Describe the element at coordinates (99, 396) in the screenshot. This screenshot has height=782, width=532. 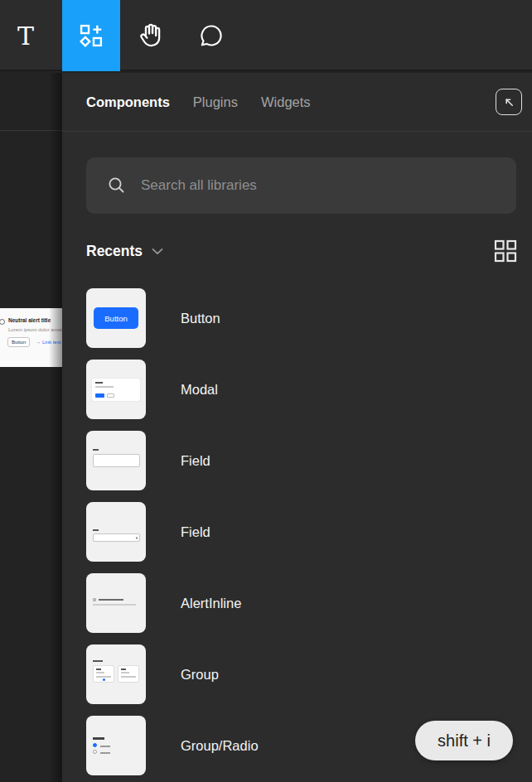
I see `decor-primary-button` at that location.